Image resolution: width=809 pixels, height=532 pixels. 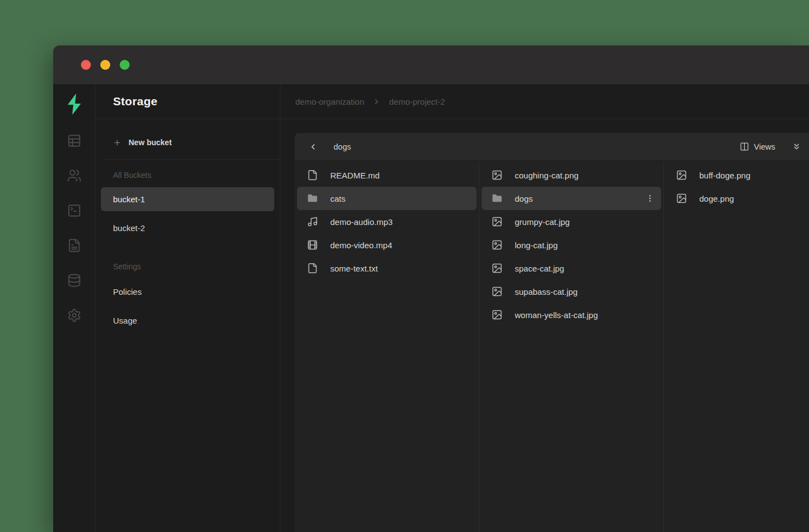 What do you see at coordinates (540, 268) in the screenshot?
I see `file-name-label: space-cat.jpg` at bounding box center [540, 268].